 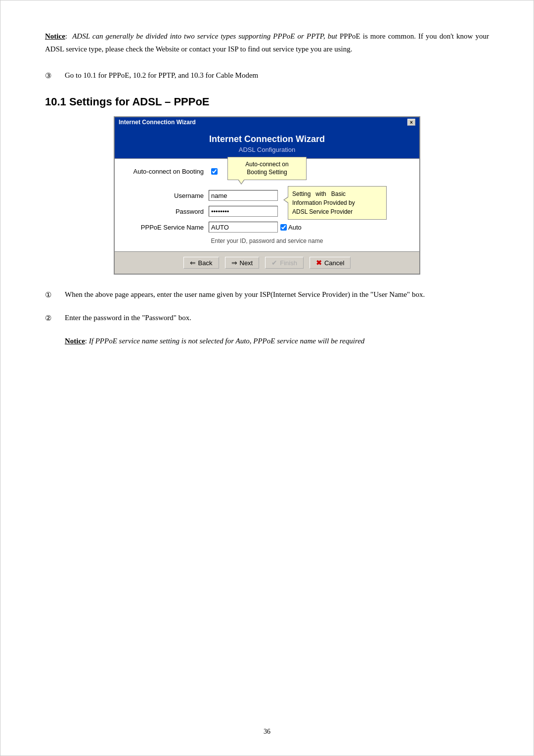 I want to click on wizard-header-sub: ADSL Configuration, so click(x=267, y=149).